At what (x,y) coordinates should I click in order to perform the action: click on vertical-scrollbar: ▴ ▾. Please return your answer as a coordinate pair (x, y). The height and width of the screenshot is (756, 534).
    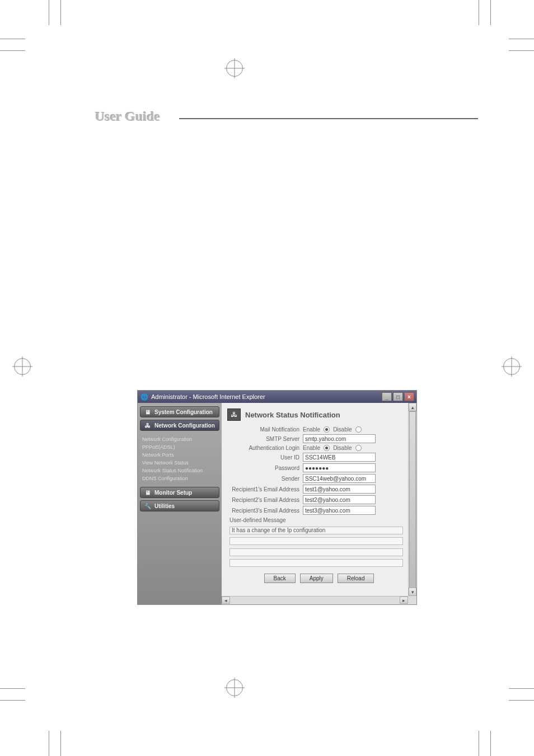
    Looking at the image, I should click on (412, 499).